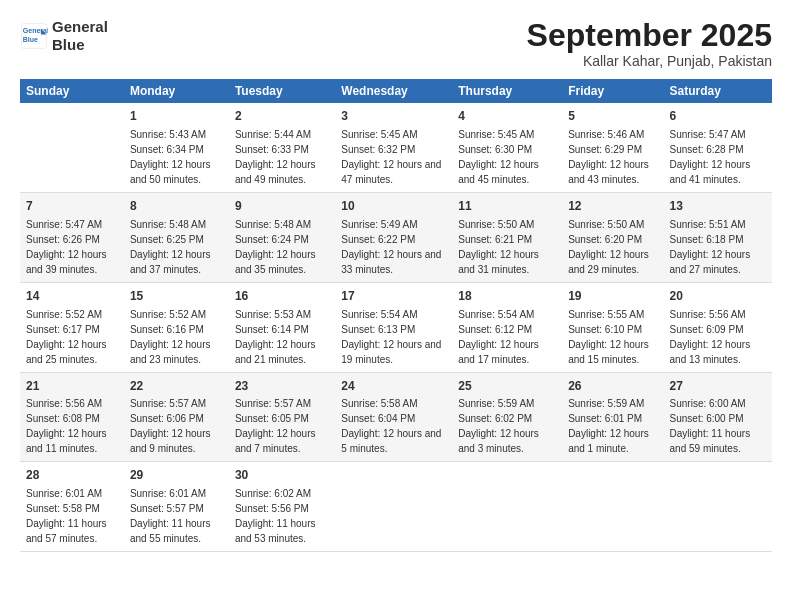 The height and width of the screenshot is (612, 792). What do you see at coordinates (72, 296) in the screenshot?
I see `date-number: 14` at bounding box center [72, 296].